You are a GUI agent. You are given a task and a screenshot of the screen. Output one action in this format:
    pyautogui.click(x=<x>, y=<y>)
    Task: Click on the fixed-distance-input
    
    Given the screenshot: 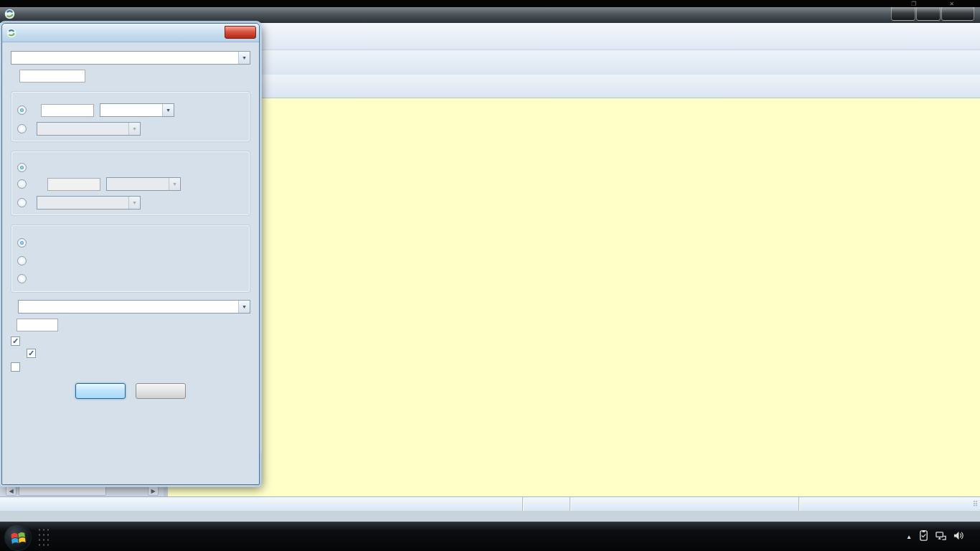 What is the action you would take?
    pyautogui.click(x=67, y=110)
    